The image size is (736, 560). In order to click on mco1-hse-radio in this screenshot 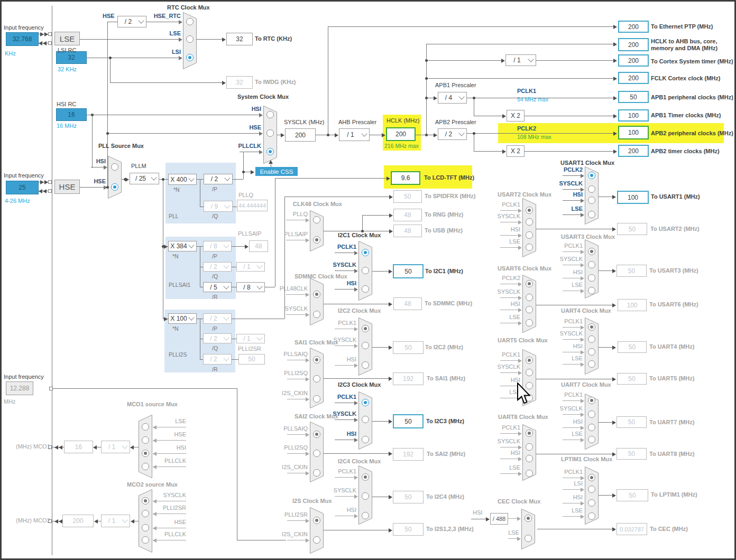, I will do `click(145, 440)`.